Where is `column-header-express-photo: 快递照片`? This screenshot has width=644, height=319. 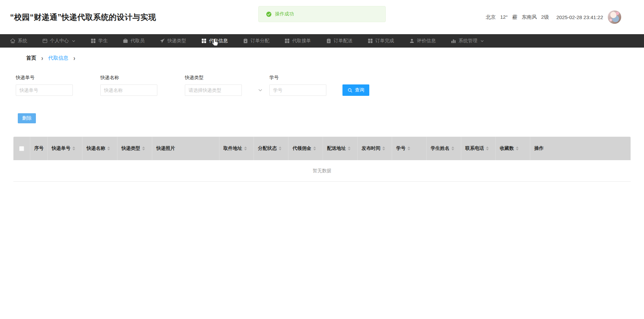
column-header-express-photo: 快递照片 is located at coordinates (186, 148).